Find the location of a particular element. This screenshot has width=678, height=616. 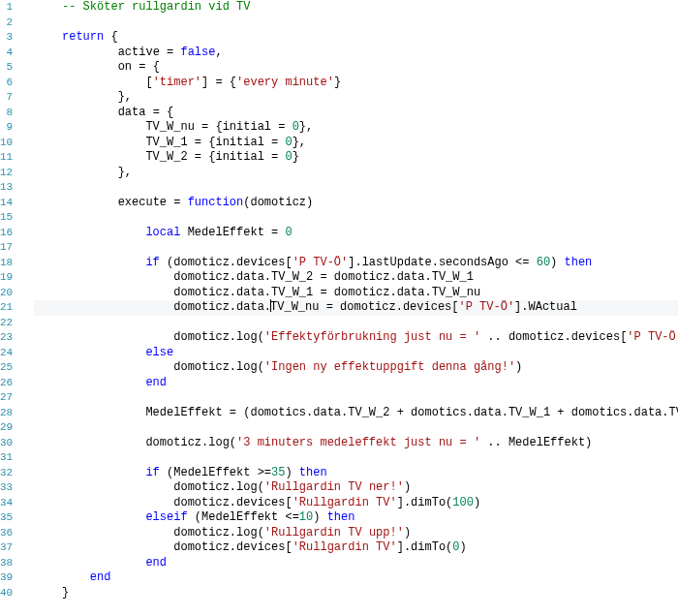

token-ident: active = is located at coordinates (149, 52).